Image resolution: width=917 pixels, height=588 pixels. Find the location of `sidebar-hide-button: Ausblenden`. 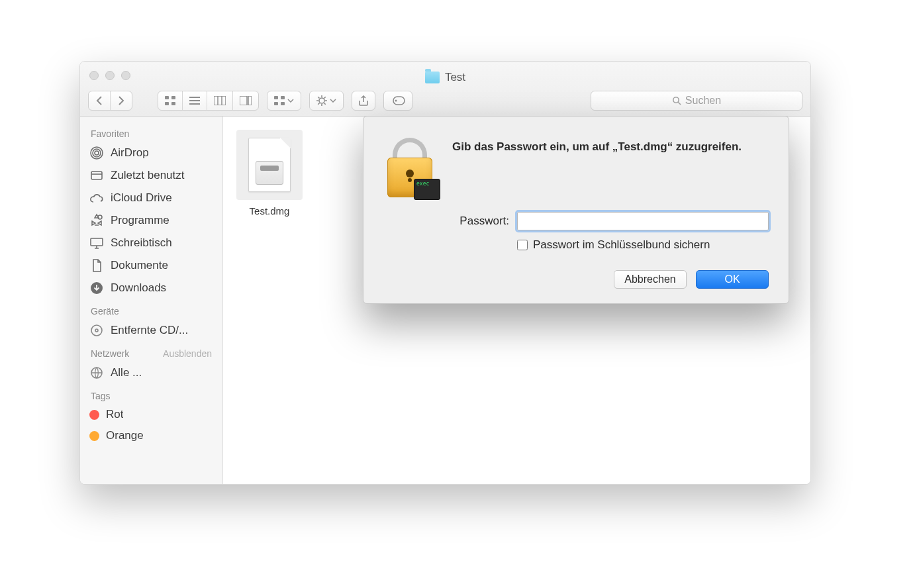

sidebar-hide-button: Ausblenden is located at coordinates (187, 354).